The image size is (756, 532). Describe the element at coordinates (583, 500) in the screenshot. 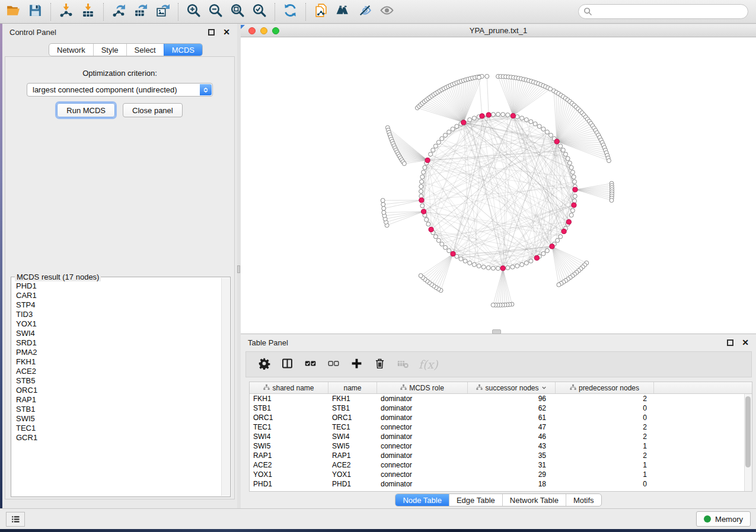

I see `tab-motifs: Motifs` at that location.